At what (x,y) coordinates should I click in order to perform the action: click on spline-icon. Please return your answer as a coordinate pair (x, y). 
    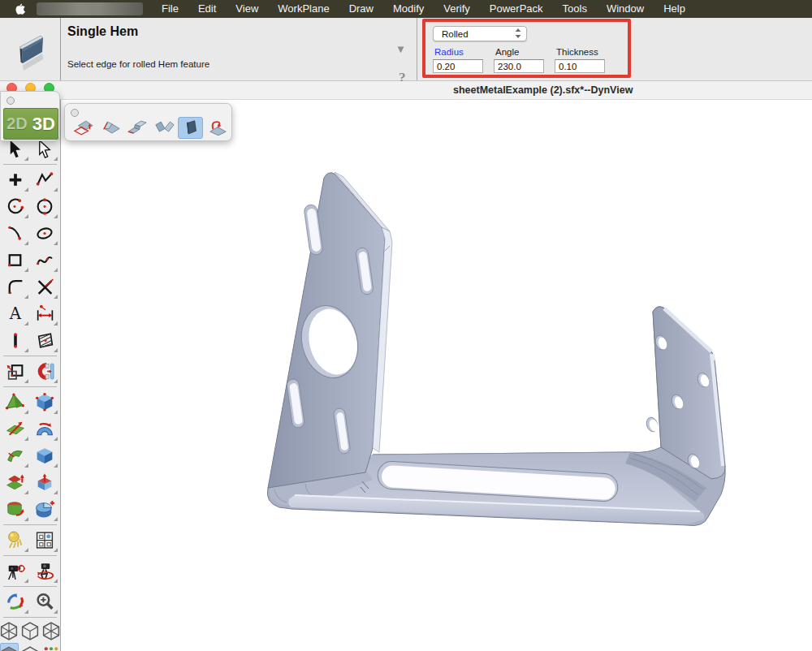
    Looking at the image, I should click on (45, 260).